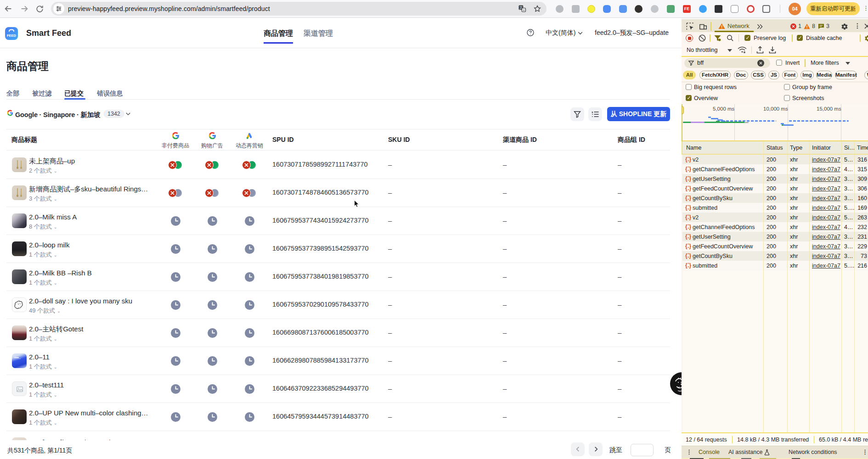  What do you see at coordinates (524, 10) in the screenshot?
I see `svg-text: x` at bounding box center [524, 10].